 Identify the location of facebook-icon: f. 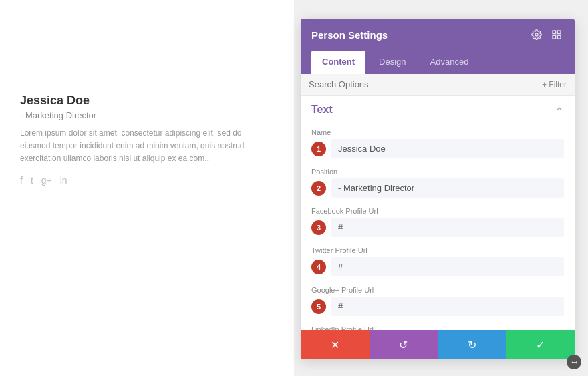
(21, 180).